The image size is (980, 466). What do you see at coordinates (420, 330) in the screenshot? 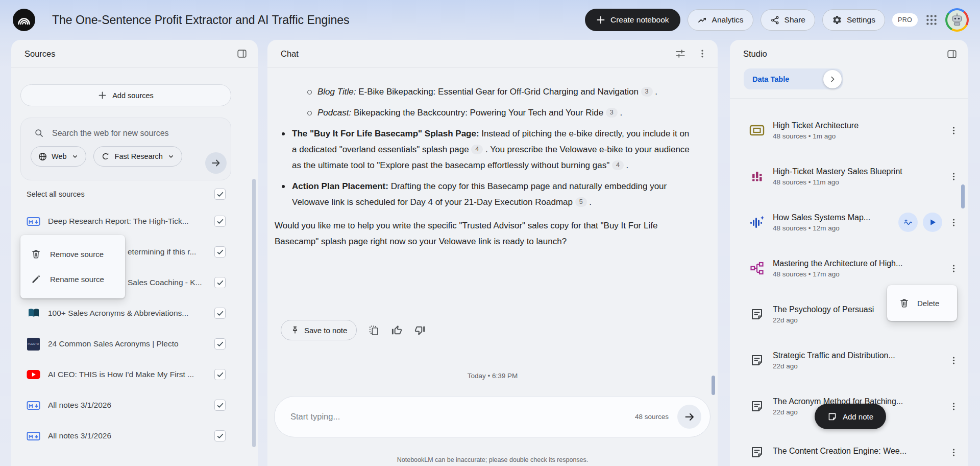
I see `thumbs-down-icon` at bounding box center [420, 330].